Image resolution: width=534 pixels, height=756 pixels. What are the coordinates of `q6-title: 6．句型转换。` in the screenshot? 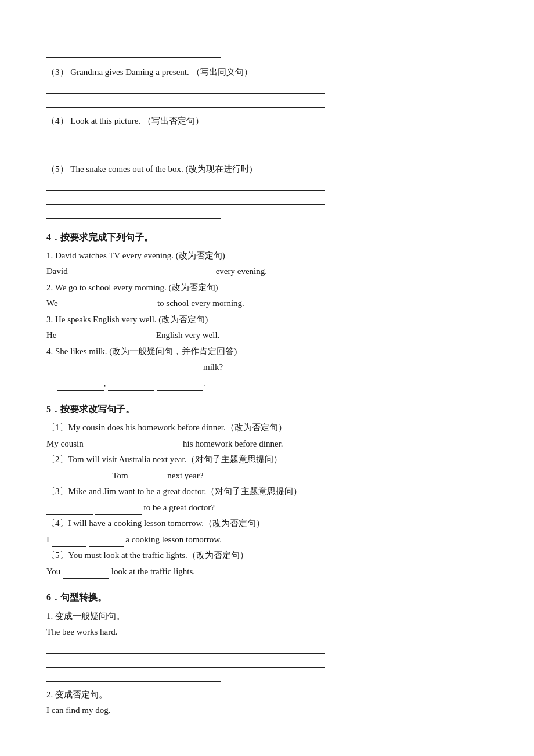 It's located at (267, 597).